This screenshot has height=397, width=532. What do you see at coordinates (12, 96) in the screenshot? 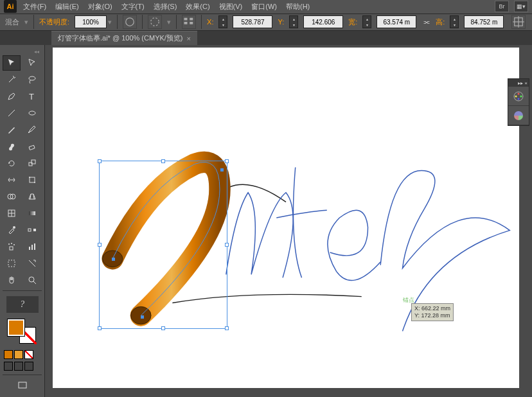
I see `pen-tool` at bounding box center [12, 96].